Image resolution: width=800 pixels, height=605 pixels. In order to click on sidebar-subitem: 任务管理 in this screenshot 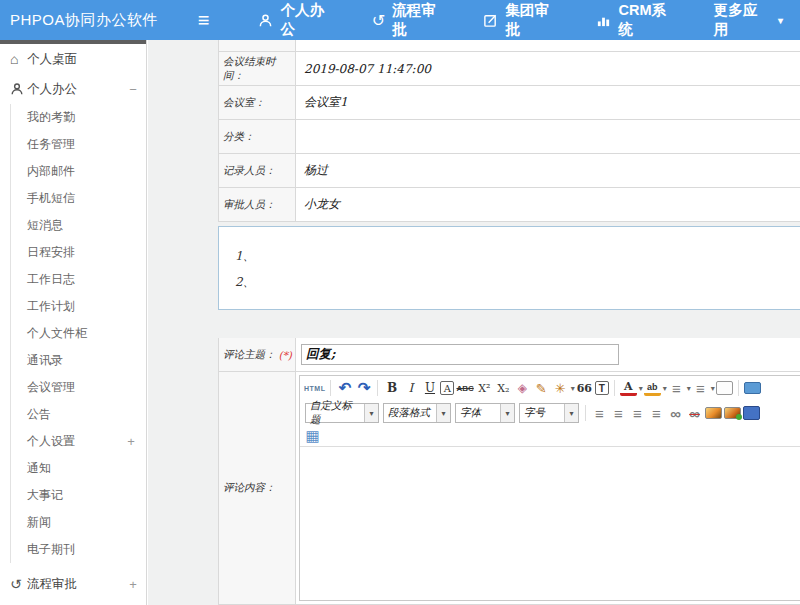, I will do `click(78, 144)`.